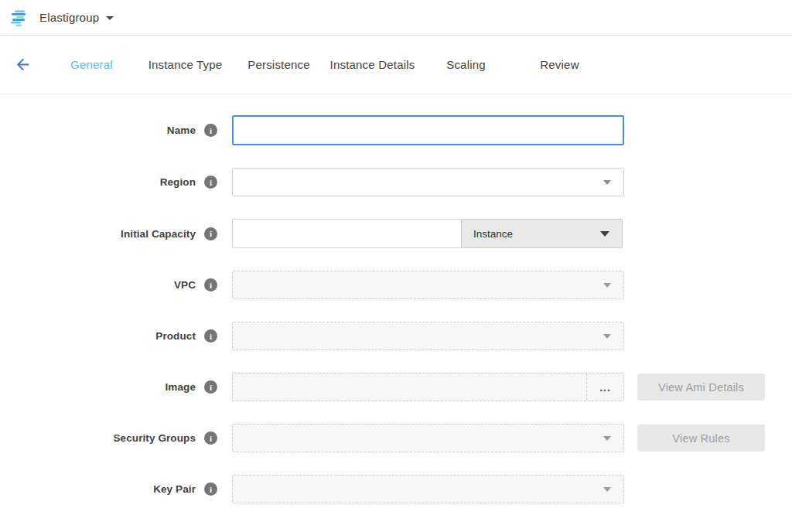 The height and width of the screenshot is (532, 792). Describe the element at coordinates (396, 336) in the screenshot. I see `form-row-product: Product i` at that location.